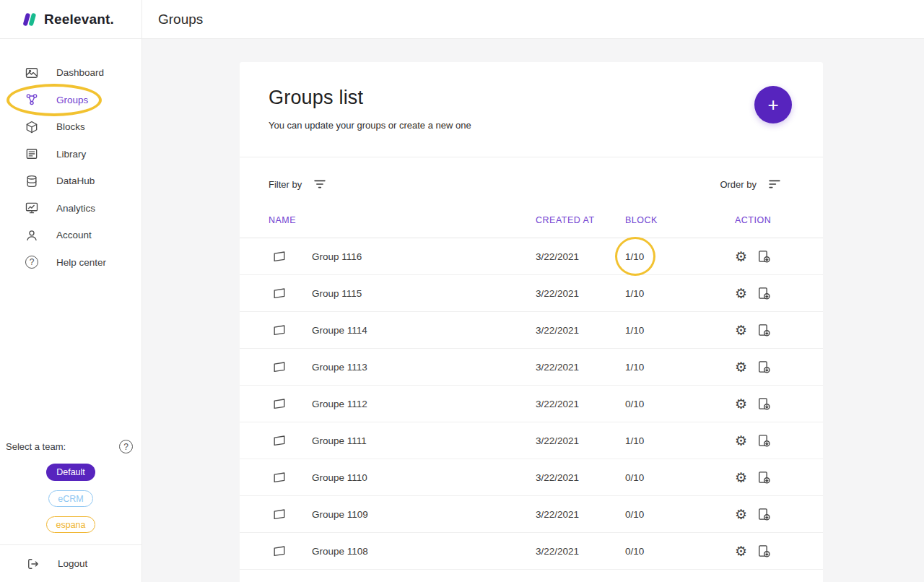 This screenshot has height=582, width=924. Describe the element at coordinates (71, 73) in the screenshot. I see `sidebar-item-dashboard: Dashboard` at that location.